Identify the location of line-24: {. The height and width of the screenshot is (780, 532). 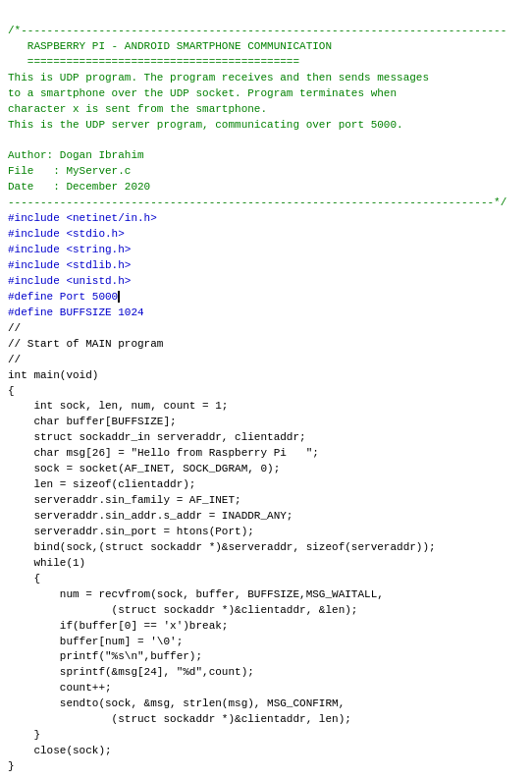
(12, 391).